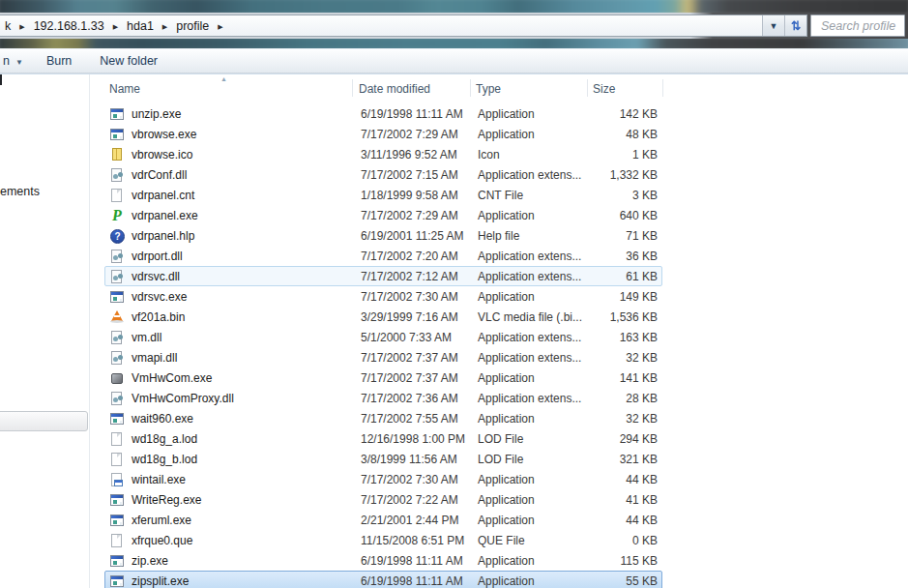 The height and width of the screenshot is (588, 908). I want to click on file-date-modified: 7/17/2002 7:30 AM, so click(414, 297).